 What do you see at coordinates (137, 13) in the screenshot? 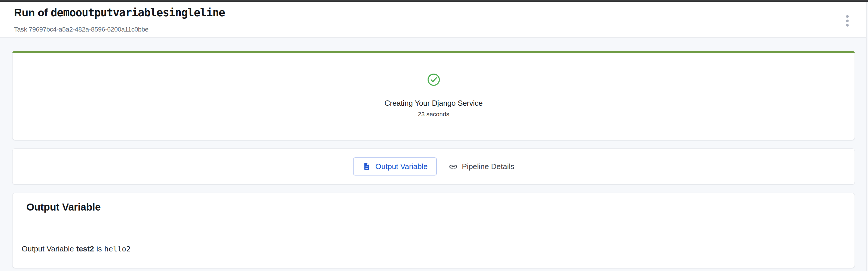
I see `run-name: demooutputvariablesingleline` at bounding box center [137, 13].